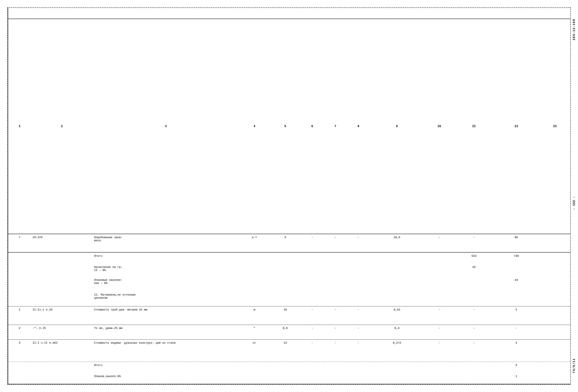  Describe the element at coordinates (474, 315) in the screenshot. I see `cell-row2-col11: -` at that location.